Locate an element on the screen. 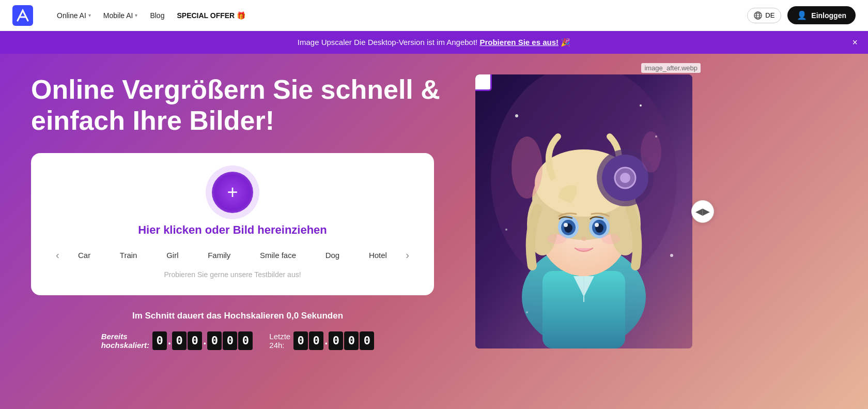 This screenshot has width=868, height=409. logo-icon is located at coordinates (23, 16).